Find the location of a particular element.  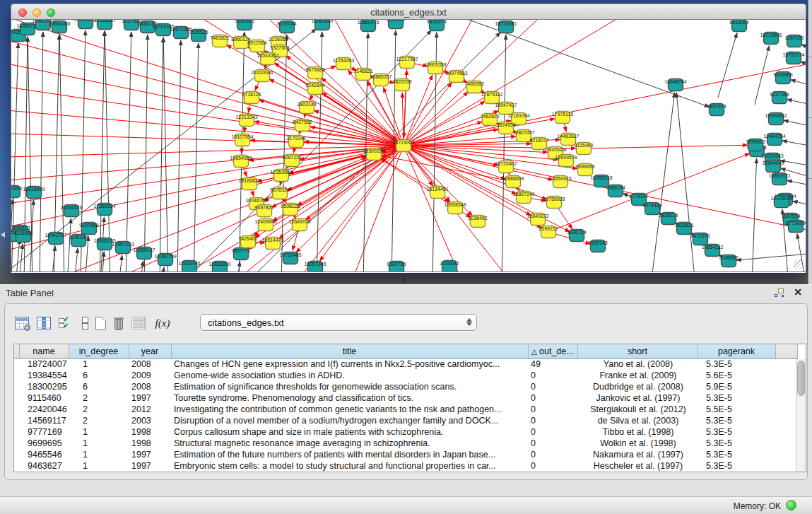

column-header-name: name is located at coordinates (44, 351).